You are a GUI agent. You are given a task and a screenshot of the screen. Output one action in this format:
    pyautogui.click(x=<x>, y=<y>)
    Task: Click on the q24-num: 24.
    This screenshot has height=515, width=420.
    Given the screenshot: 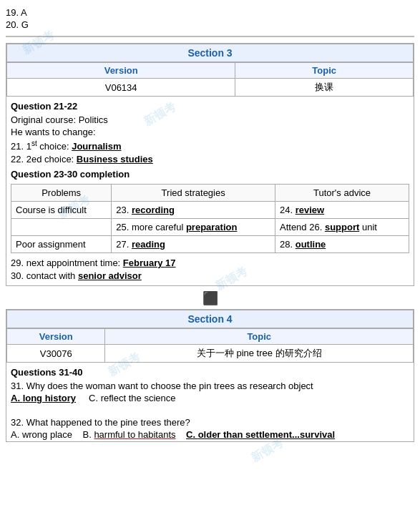 What is the action you would take?
    pyautogui.click(x=286, y=210)
    